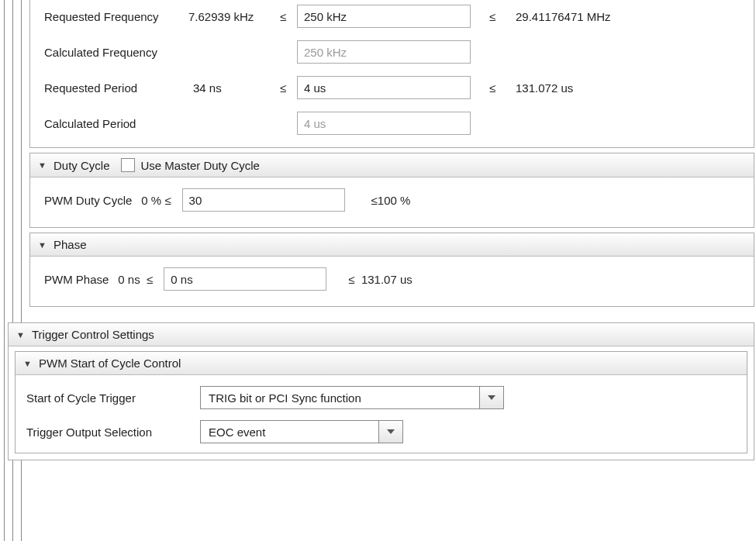 The width and height of the screenshot is (756, 541). What do you see at coordinates (563, 17) in the screenshot?
I see `requested-frequency-max: 29.41176471 MHz` at bounding box center [563, 17].